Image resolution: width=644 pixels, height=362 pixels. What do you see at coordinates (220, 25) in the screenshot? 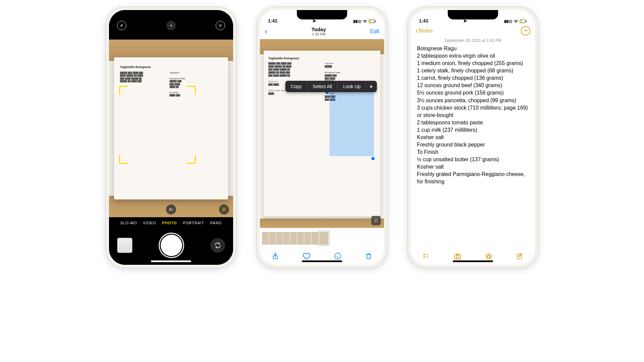
I see `live-photo-icon` at bounding box center [220, 25].